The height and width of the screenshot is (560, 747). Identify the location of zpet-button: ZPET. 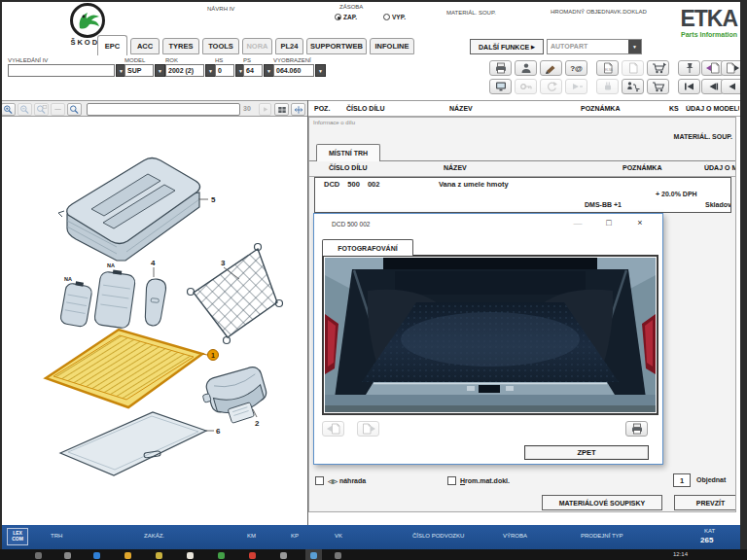
(587, 453).